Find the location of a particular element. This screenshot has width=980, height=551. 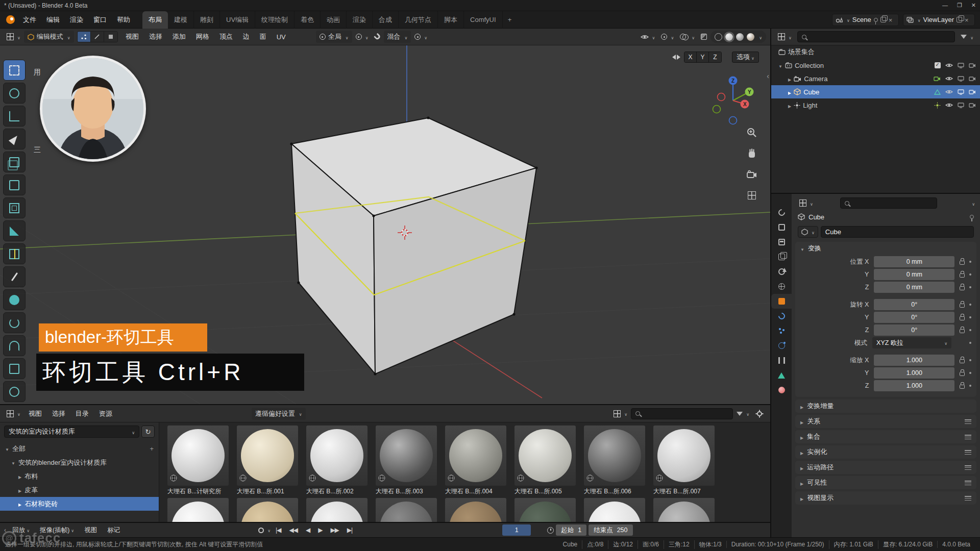

transform-panel-header: 变换 is located at coordinates (886, 248).